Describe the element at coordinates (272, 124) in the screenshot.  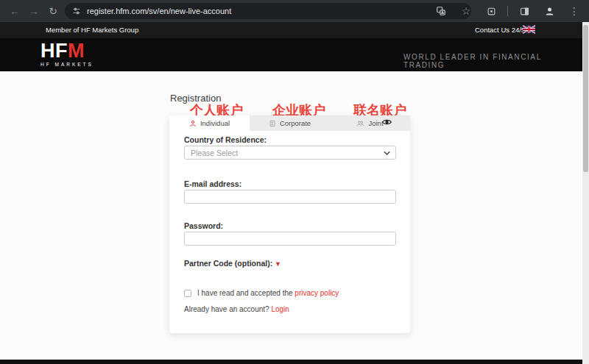
I see `building-icon` at that location.